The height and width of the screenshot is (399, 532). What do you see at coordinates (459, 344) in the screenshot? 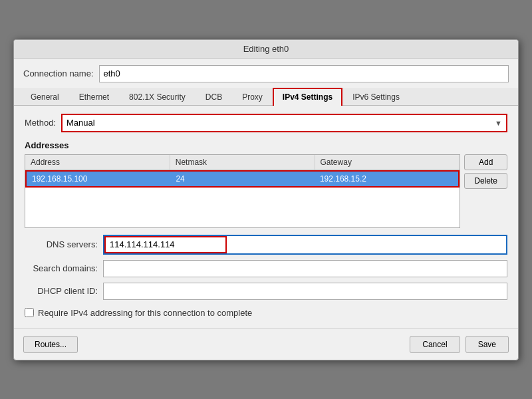
I see `action-buttons: Cancel Save` at bounding box center [459, 344].